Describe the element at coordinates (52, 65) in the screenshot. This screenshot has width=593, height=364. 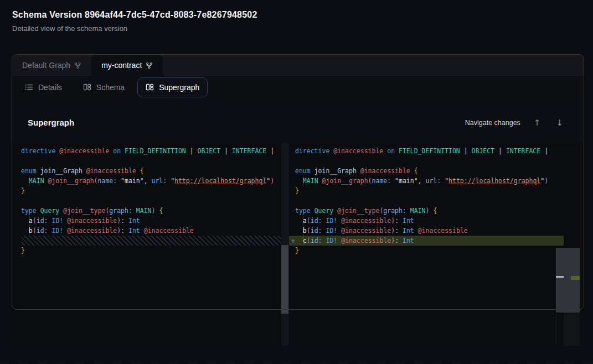
I see `tab-default-graph: Default Graph` at that location.